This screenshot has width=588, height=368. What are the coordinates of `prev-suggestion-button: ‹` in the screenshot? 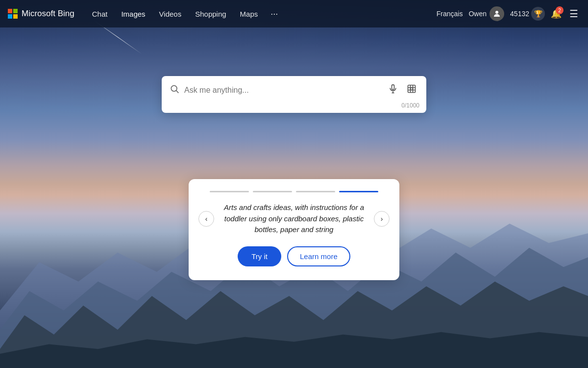 It's located at (206, 219).